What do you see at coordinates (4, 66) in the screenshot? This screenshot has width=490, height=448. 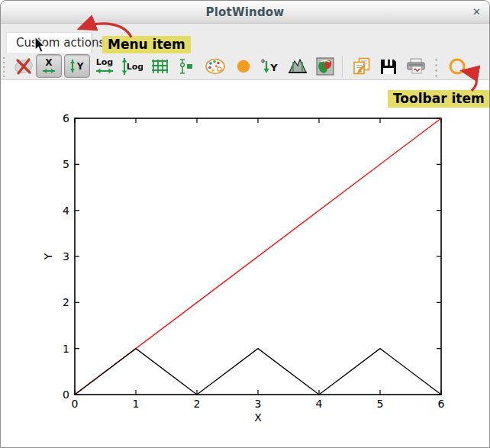 I see `toolbar-drag-handle` at bounding box center [4, 66].